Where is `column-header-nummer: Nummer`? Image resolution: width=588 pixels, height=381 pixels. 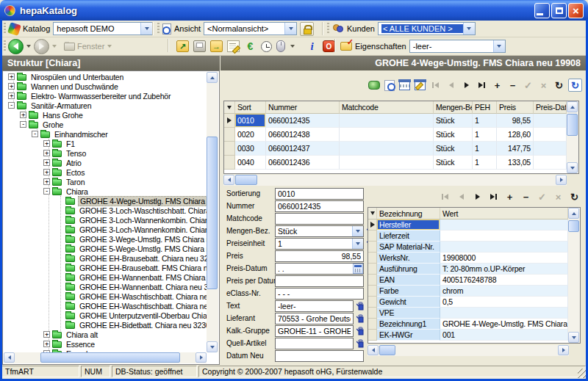
column-header-nummer: Nummer is located at coordinates (303, 107).